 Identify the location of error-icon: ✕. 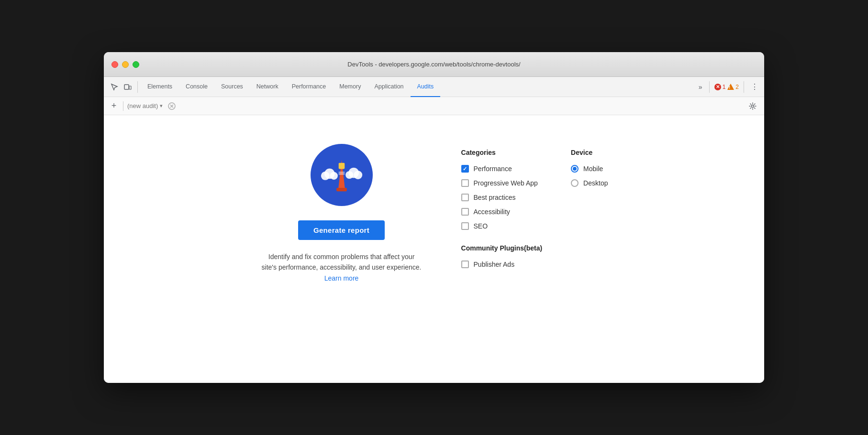
(718, 87).